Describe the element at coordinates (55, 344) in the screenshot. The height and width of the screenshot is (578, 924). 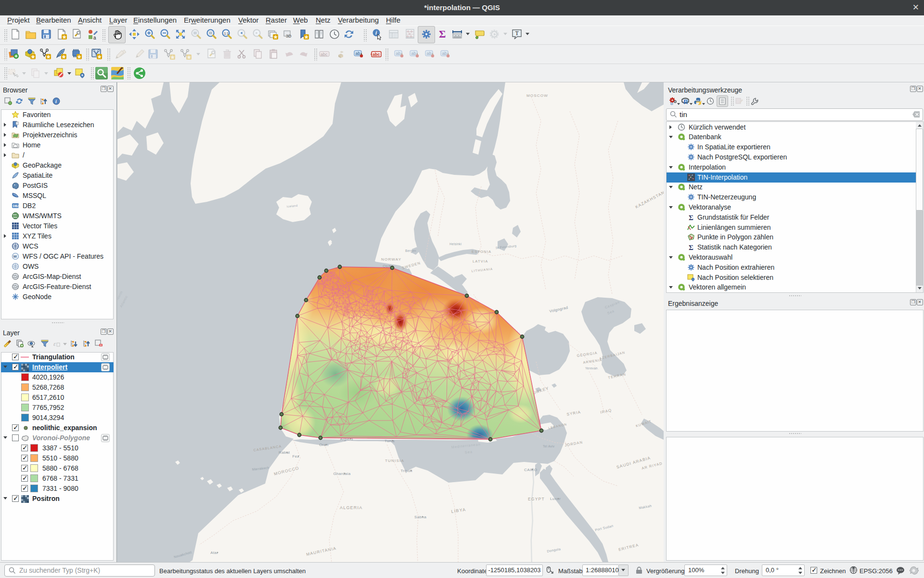
I see `svg-text: ε` at that location.